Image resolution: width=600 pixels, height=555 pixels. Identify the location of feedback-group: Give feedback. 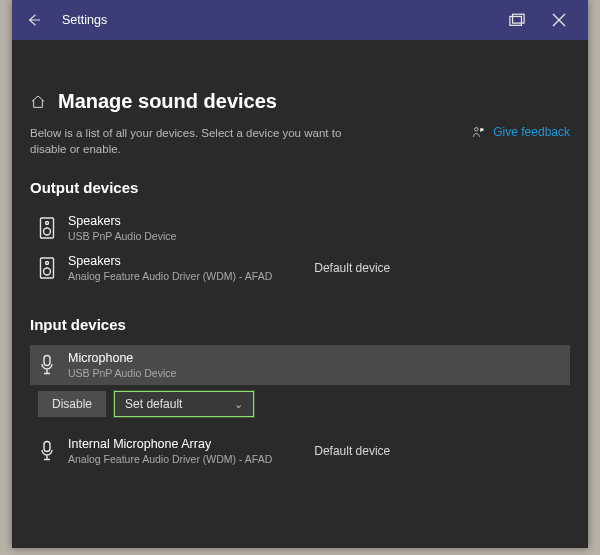
(521, 132).